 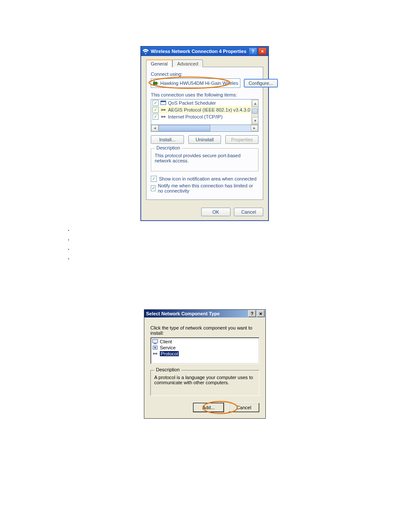 What do you see at coordinates (167, 140) in the screenshot?
I see `install-button: Install...` at bounding box center [167, 140].